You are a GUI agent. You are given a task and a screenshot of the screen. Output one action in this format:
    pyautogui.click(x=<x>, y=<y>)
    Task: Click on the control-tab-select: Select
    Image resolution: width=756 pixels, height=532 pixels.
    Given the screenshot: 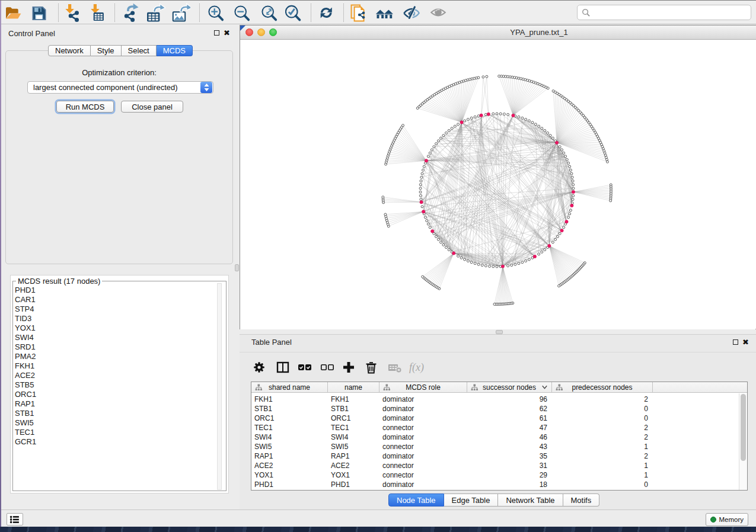 What is the action you would take?
    pyautogui.click(x=139, y=51)
    